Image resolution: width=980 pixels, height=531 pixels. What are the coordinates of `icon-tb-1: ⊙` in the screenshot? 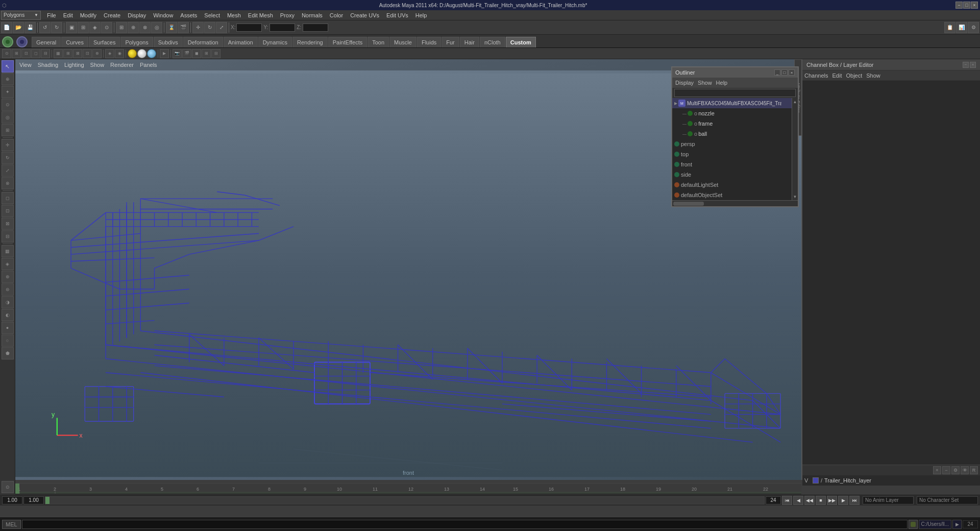 It's located at (7, 54).